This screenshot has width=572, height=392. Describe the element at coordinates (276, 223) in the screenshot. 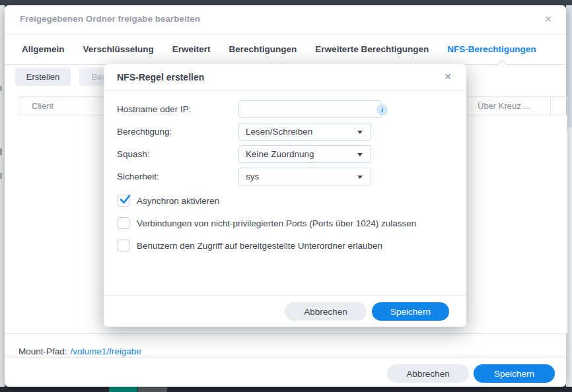

I see `checkbox-label: Verbindungen von nicht-privilegierten Po…` at that location.